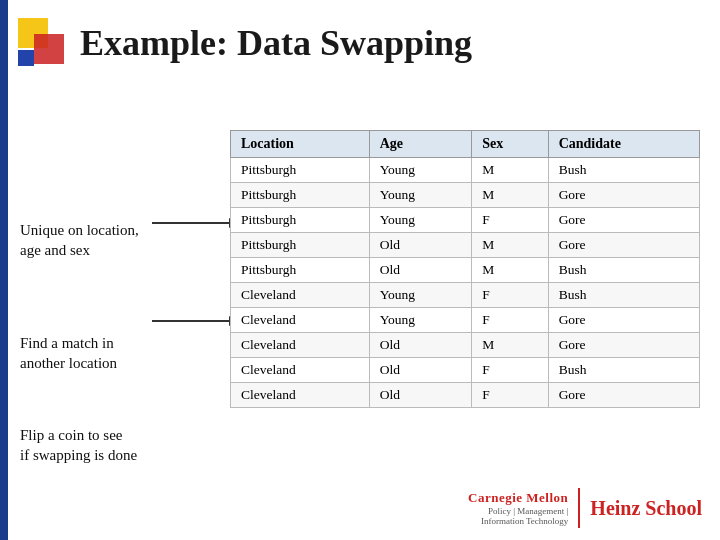 This screenshot has height=540, width=720. I want to click on cell-7-2: M, so click(510, 346).